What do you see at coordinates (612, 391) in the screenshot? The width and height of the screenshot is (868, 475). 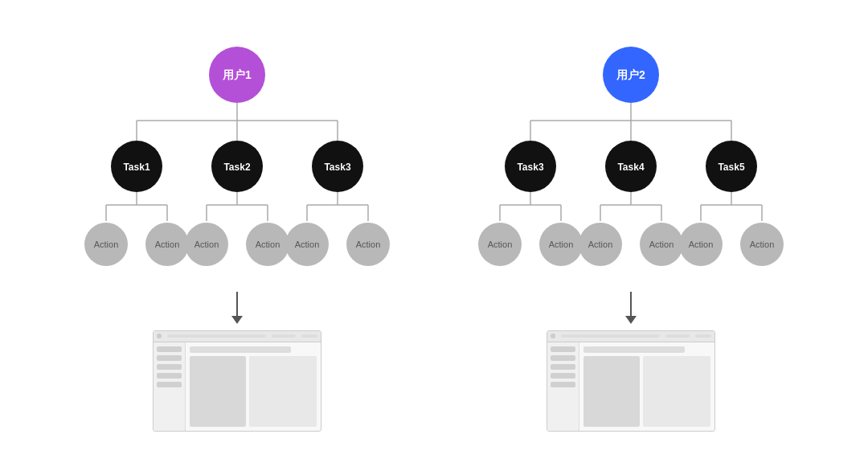 I see `right-panel-main` at bounding box center [612, 391].